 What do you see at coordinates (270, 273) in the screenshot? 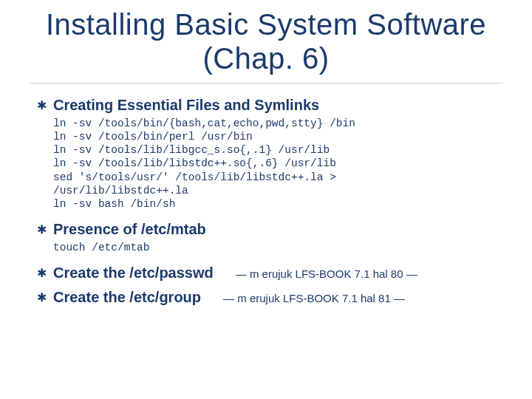
I see `row-passwd: Create the /etc/passwd — m erujuk LFS-BO…` at bounding box center [270, 273].